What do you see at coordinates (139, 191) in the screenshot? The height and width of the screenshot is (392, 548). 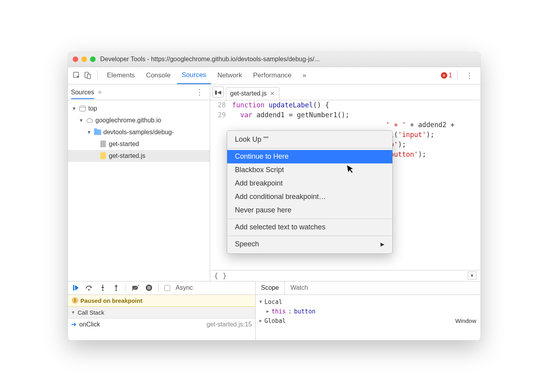 I see `file-tree: ▼ top ▼ googlechrome.github.io ▼ devtool…` at bounding box center [139, 191].